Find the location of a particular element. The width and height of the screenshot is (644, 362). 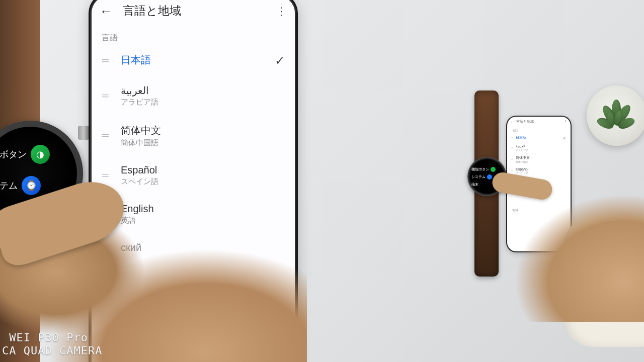

language-item: ский is located at coordinates (193, 248).